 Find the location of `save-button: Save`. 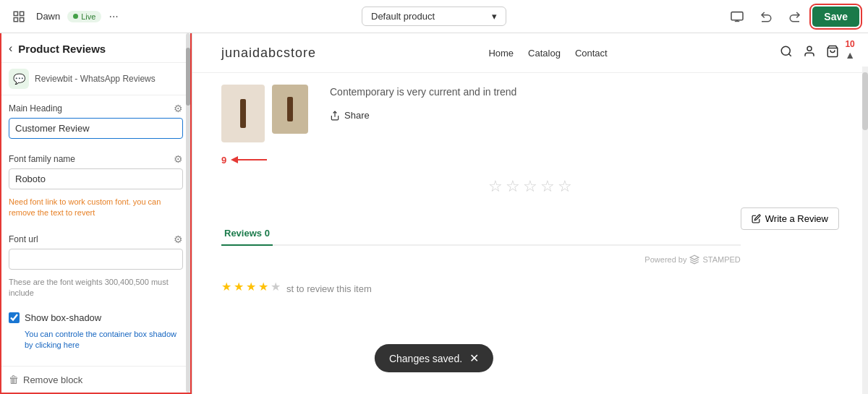

save-button: Save is located at coordinates (836, 17).